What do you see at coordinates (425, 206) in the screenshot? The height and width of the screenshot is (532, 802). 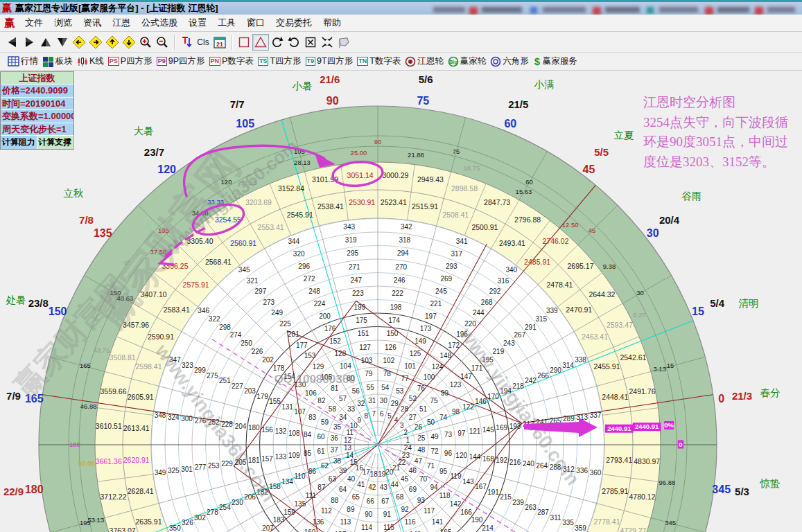 I see `wheel-label: 2515.91` at bounding box center [425, 206].